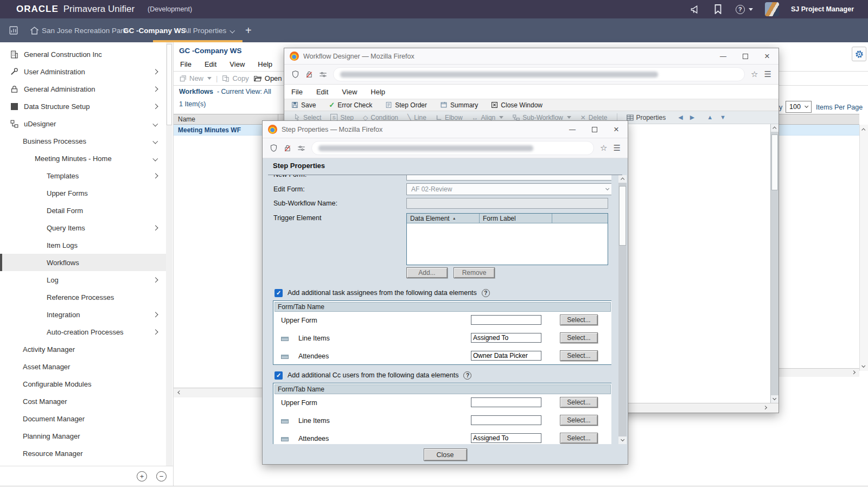 The image size is (868, 488). What do you see at coordinates (83, 332) in the screenshot?
I see `sidebar-item-auto-creation-processes: Auto-creation Processes` at bounding box center [83, 332].